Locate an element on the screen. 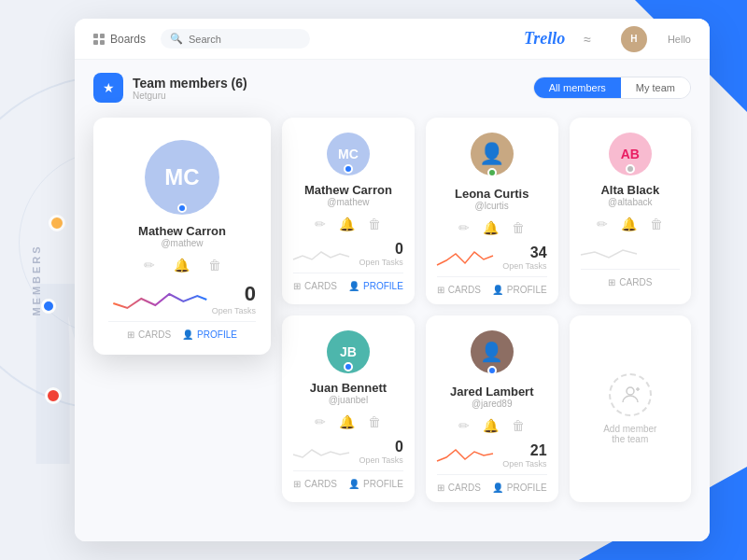 The image size is (747, 560). team-header: ★ Team members (6) Netguru All members M… is located at coordinates (392, 88).